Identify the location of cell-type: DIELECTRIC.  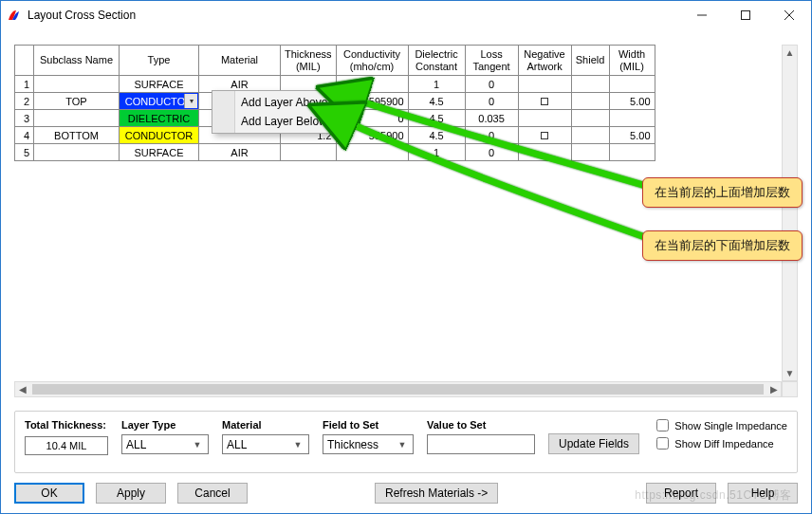
(159, 119).